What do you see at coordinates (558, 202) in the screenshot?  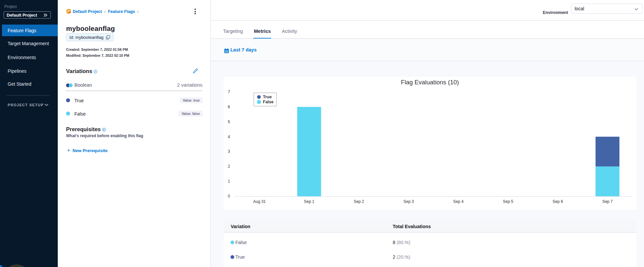 I see `svg-text: Sep 6` at bounding box center [558, 202].